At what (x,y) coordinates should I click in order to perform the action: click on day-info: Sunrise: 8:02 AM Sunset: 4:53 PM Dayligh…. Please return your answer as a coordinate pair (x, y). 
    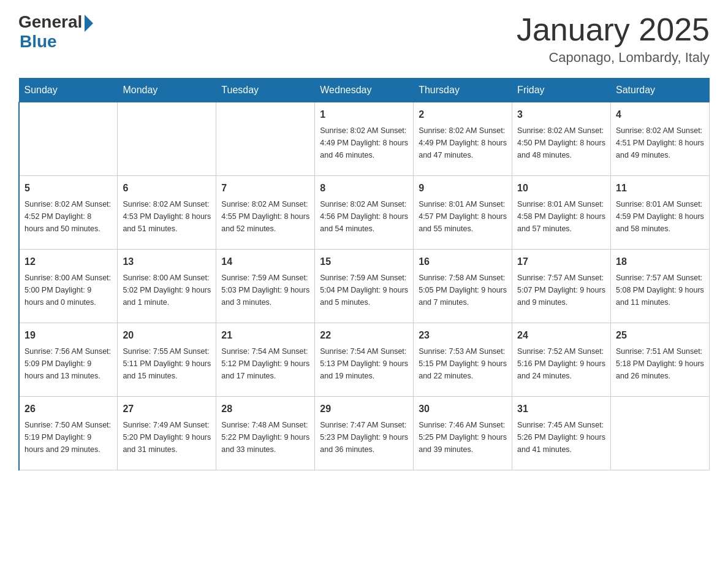
    Looking at the image, I should click on (167, 216).